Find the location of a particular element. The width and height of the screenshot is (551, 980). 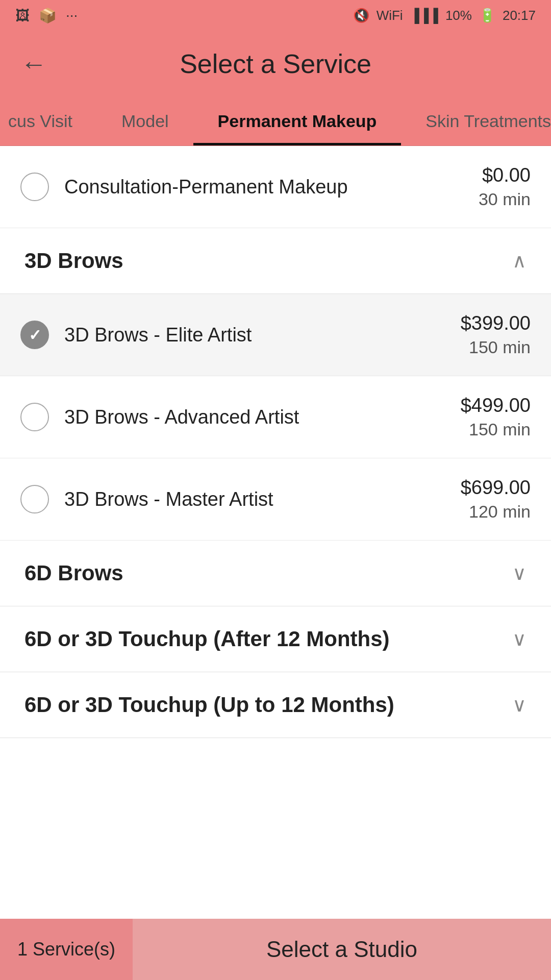

status-bar: 🖼 📦 ··· 🔇 WiFi ▐▐▐ 10% 🔋 20:17 is located at coordinates (276, 15).